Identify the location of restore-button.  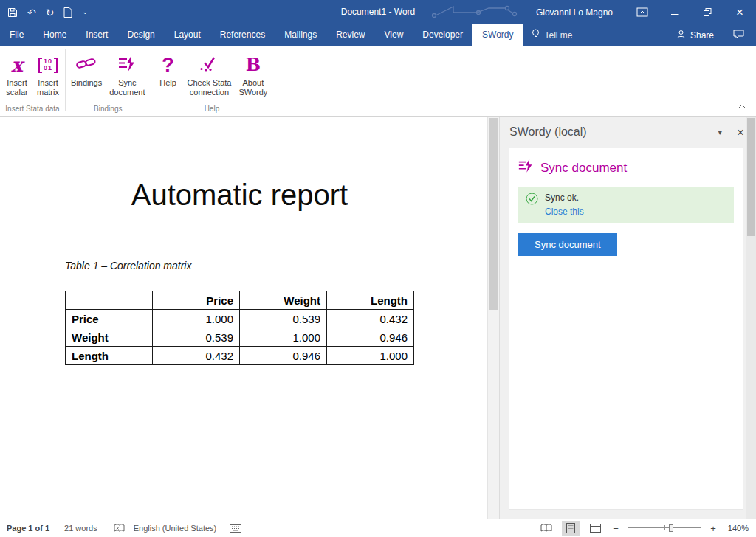
(707, 12).